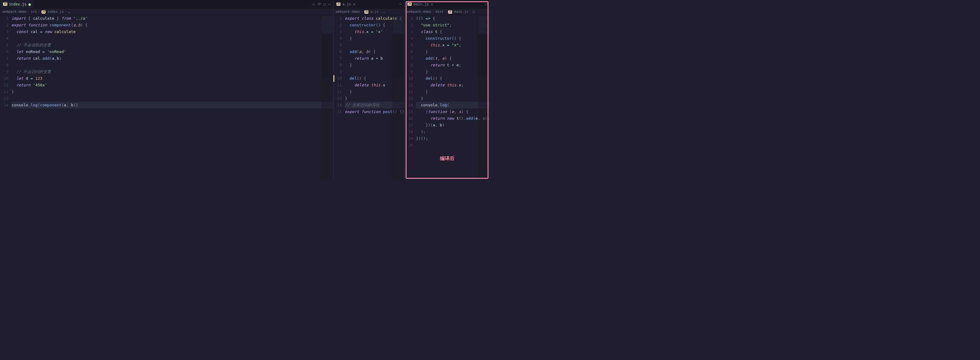 This screenshot has width=980, height=360. What do you see at coordinates (172, 25) in the screenshot?
I see `code-line: export function component(a,b) {` at bounding box center [172, 25].